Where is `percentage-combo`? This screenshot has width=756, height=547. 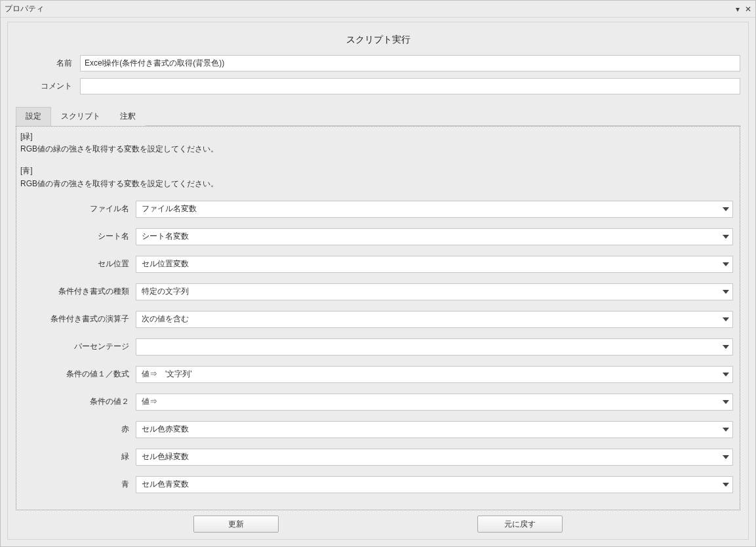 percentage-combo is located at coordinates (434, 347).